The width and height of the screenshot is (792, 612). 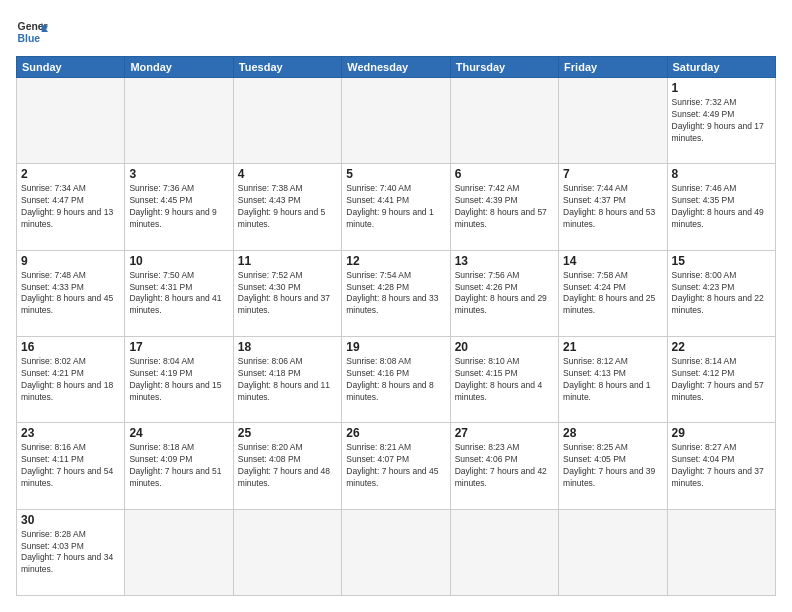 I want to click on day-info: Sunrise: 7:32 AM Sunset: 4:49 PM Dayligh…, so click(x=722, y=121).